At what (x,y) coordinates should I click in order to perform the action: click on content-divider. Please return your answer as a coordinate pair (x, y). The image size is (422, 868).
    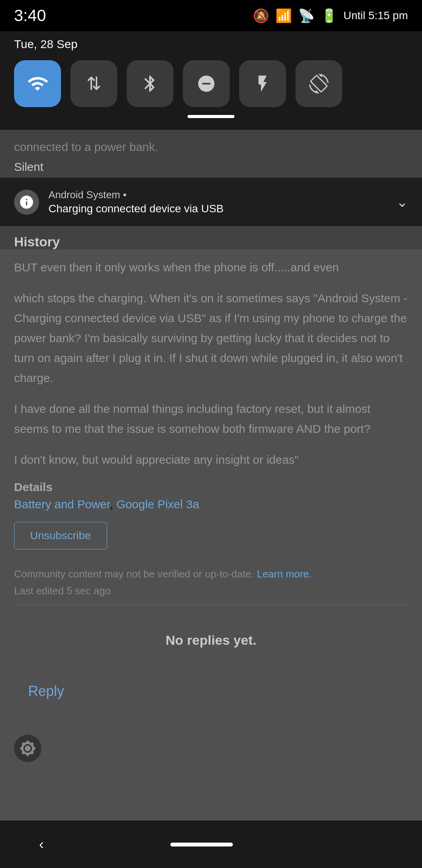
    Looking at the image, I should click on (211, 605).